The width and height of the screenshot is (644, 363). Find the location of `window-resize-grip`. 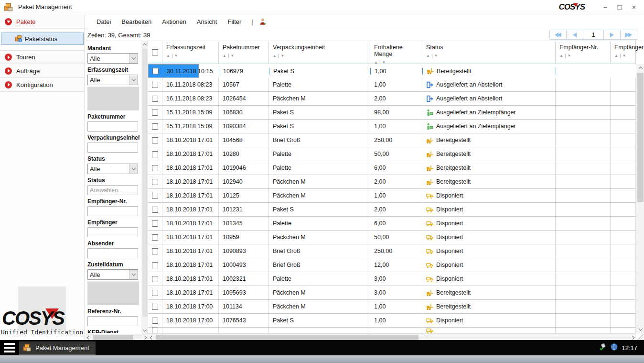

window-resize-grip is located at coordinates (640, 337).